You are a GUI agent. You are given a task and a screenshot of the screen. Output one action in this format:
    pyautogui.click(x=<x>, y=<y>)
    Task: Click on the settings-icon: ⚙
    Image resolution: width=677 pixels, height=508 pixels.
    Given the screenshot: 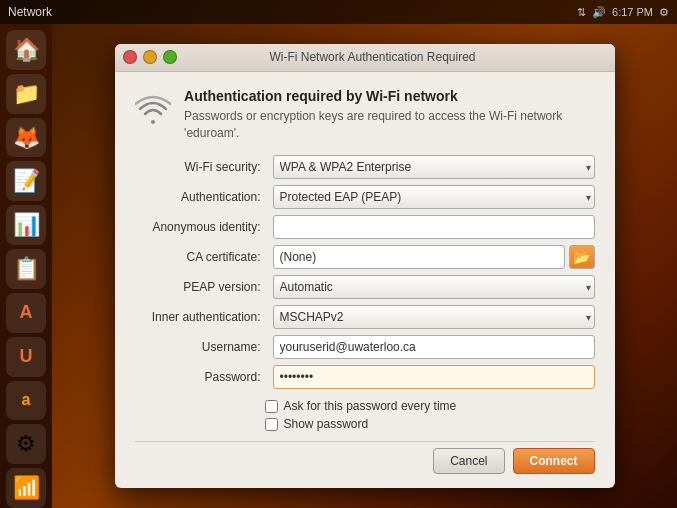 What is the action you would take?
    pyautogui.click(x=664, y=12)
    